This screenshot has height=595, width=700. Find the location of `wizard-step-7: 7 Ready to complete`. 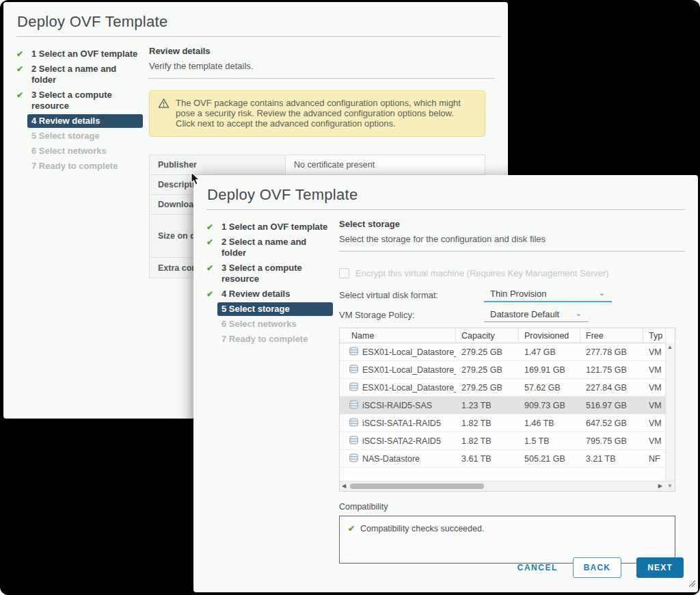

wizard-step-7: 7 Ready to complete is located at coordinates (275, 339).